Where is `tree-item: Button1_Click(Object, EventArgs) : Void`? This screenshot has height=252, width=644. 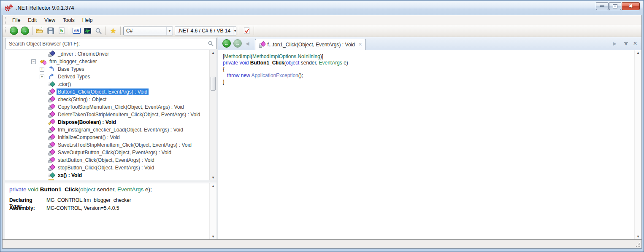 tree-item: Button1_Click(Object, EventArgs) : Void is located at coordinates (111, 92).